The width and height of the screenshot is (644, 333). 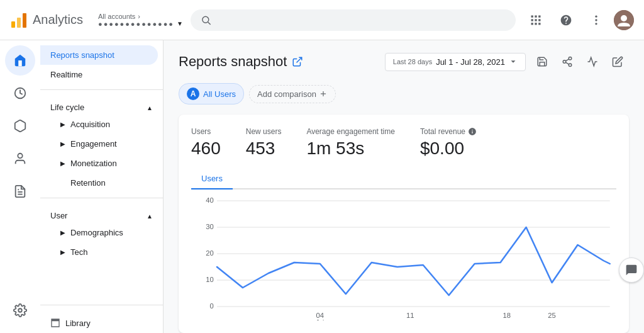 I want to click on share-button, so click(x=567, y=62).